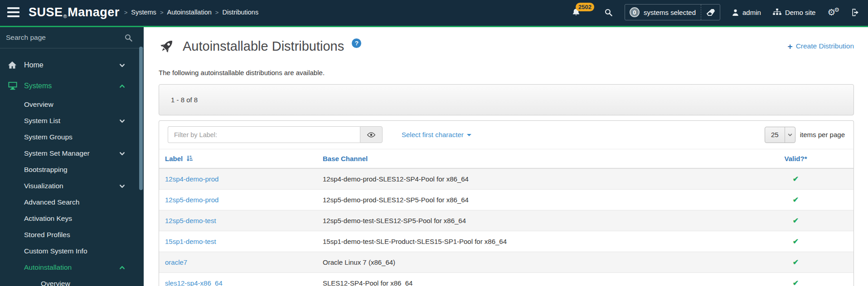  What do you see at coordinates (72, 167) in the screenshot?
I see `sidebar-nav: HomeSystemsOverviewSystem ListSystem Gro…` at bounding box center [72, 167].